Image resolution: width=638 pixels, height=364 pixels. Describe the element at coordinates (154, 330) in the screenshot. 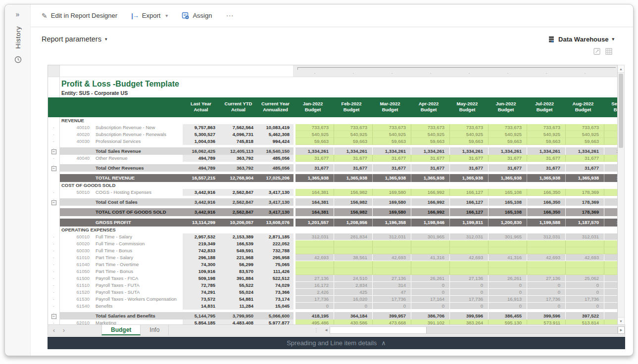

I see `tab-info: Info` at that location.